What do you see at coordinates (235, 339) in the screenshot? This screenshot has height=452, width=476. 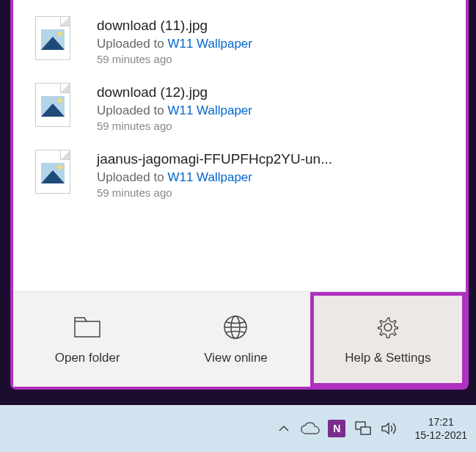 I see `view-online-button: View online` at bounding box center [235, 339].